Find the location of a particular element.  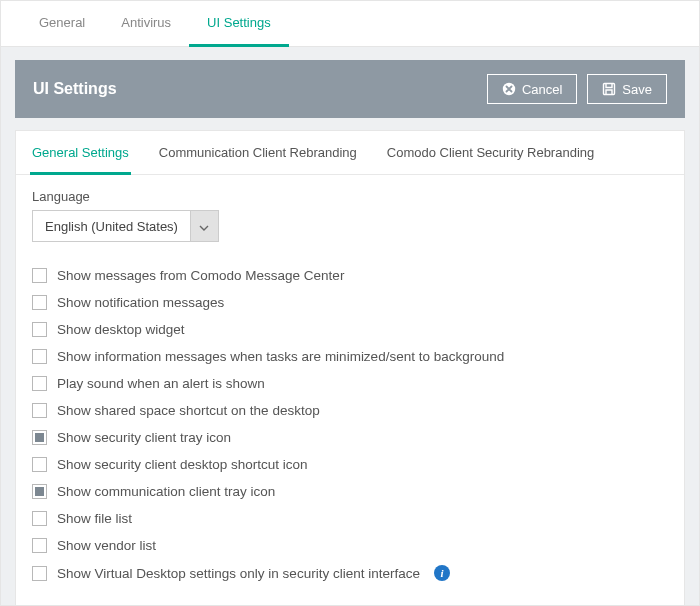

info-icon: i is located at coordinates (442, 573).